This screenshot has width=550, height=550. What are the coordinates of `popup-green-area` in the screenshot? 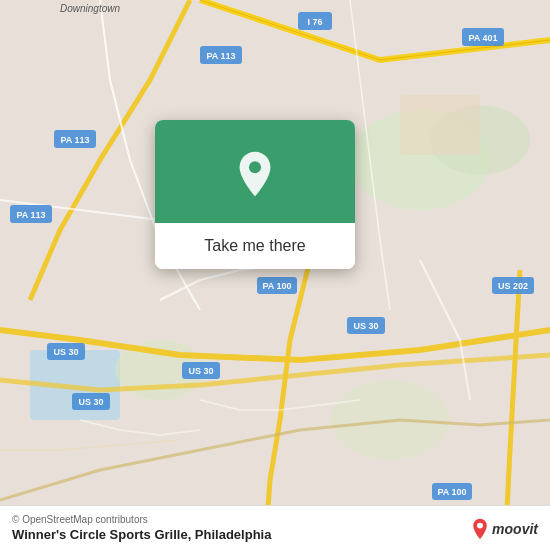 It's located at (255, 172).